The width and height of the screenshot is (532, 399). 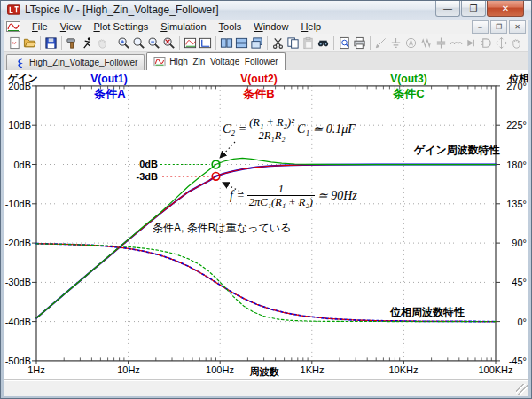 I want to click on cut-icon, so click(x=278, y=43).